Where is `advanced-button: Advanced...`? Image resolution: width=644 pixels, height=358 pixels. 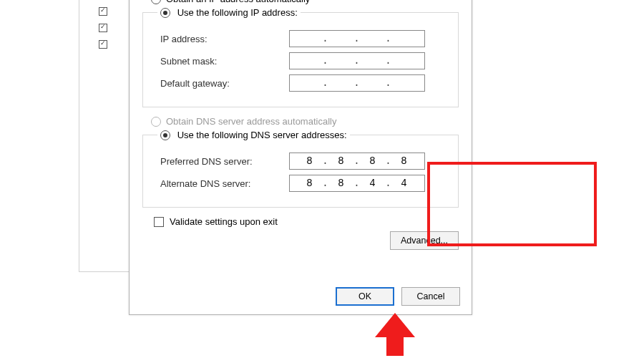 advanced-button: Advanced... is located at coordinates (424, 241).